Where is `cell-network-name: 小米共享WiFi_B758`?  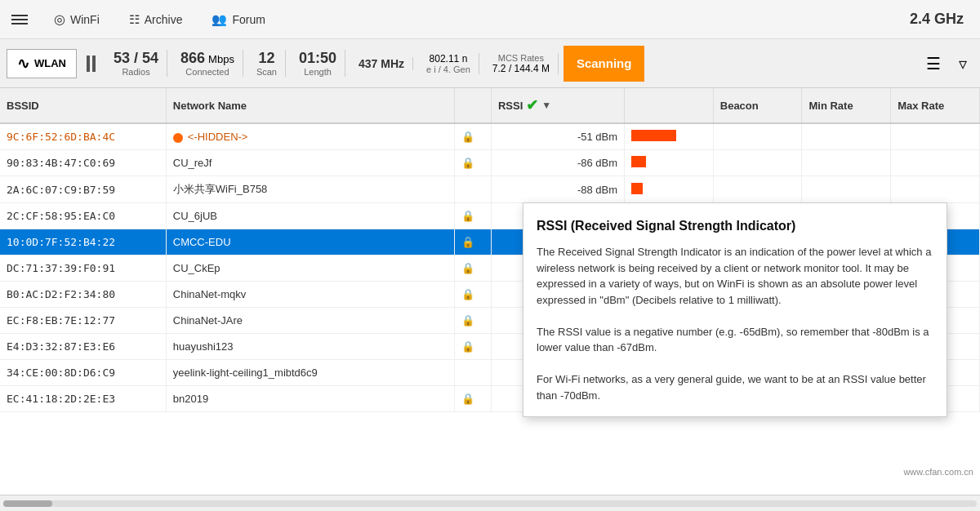 cell-network-name: 小米共享WiFi_B758 is located at coordinates (310, 189).